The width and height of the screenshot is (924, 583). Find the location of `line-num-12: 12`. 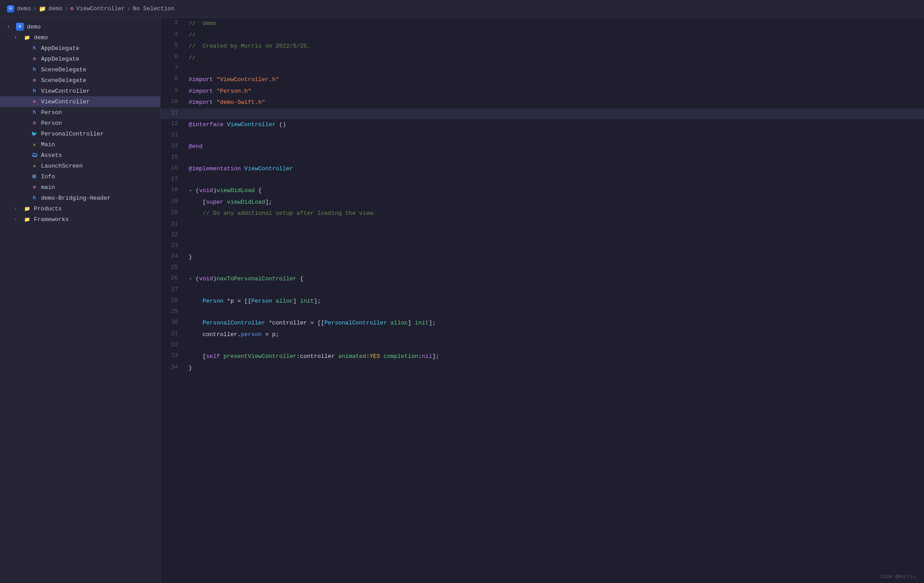

line-num-12: 12 is located at coordinates (173, 125).